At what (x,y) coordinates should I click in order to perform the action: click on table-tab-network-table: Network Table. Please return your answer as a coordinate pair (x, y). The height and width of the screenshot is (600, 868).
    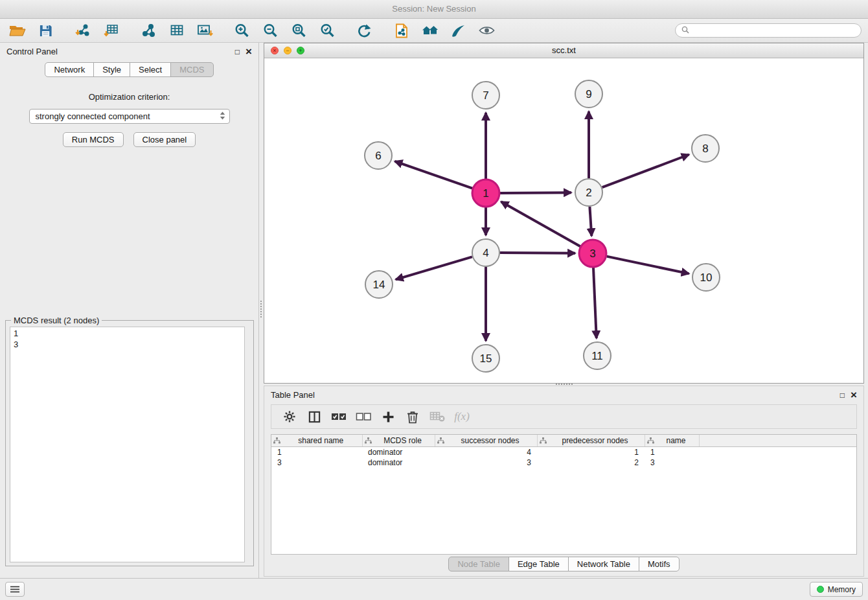
    Looking at the image, I should click on (604, 564).